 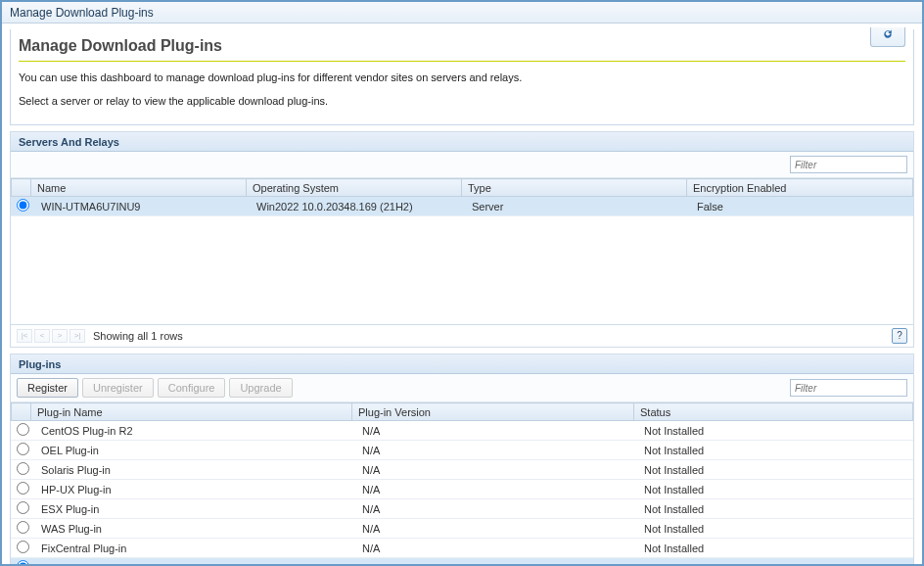 What do you see at coordinates (196, 548) in the screenshot?
I see `plugin-name-cell: FixCentral Plug-in` at bounding box center [196, 548].